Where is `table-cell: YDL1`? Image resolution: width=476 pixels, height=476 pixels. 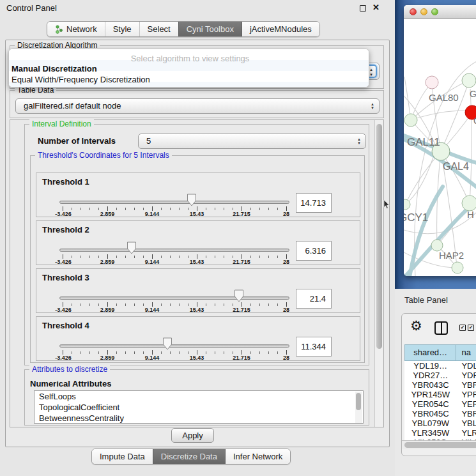
table-cell: YDL1 is located at coordinates (466, 365).